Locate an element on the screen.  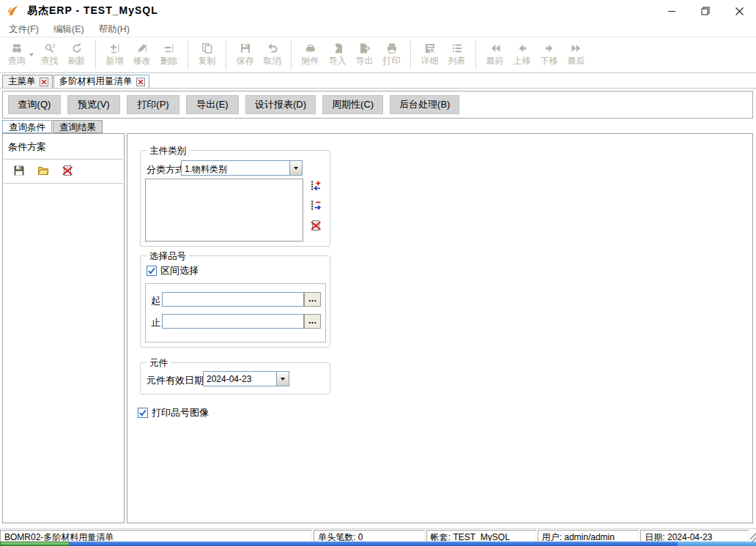
part-select-group: 选择品号 区间选择 起 … 止 … is located at coordinates (235, 302).